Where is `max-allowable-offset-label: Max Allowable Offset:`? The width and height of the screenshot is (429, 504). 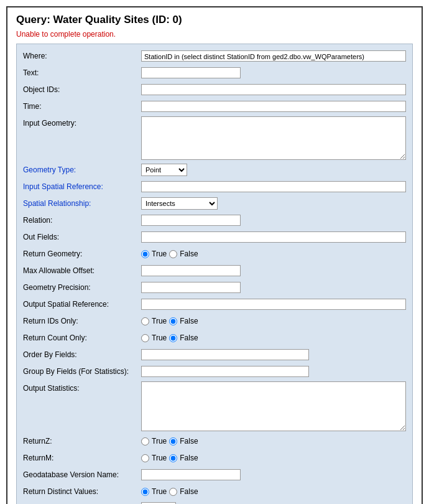
max-allowable-offset-label: Max Allowable Offset: is located at coordinates (82, 271).